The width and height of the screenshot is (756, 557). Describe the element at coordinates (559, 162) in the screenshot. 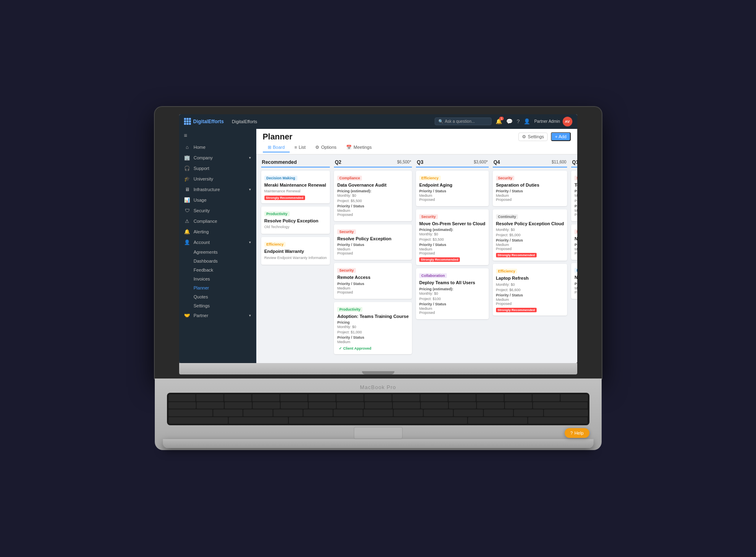

I see `column-budget-q4: $11,600` at that location.